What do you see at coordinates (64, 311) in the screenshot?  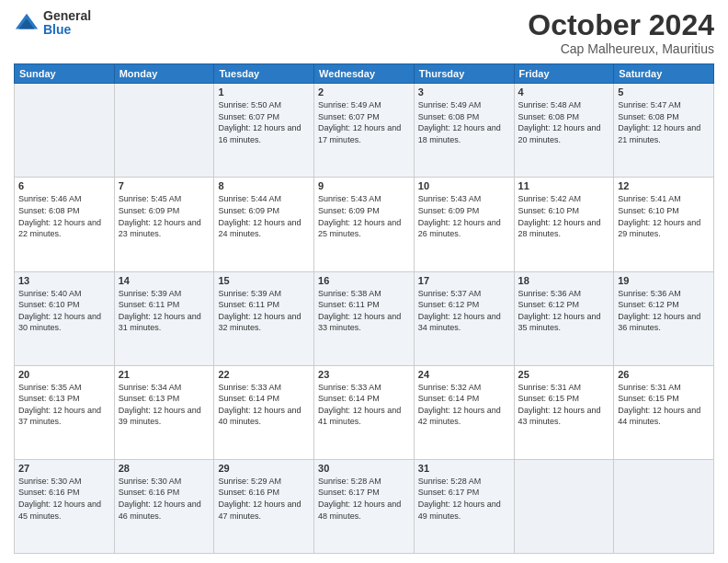 I see `cell-info: Sunrise: 5:40 AM Sunset: 6:10 PM Dayligh…` at bounding box center [64, 311].